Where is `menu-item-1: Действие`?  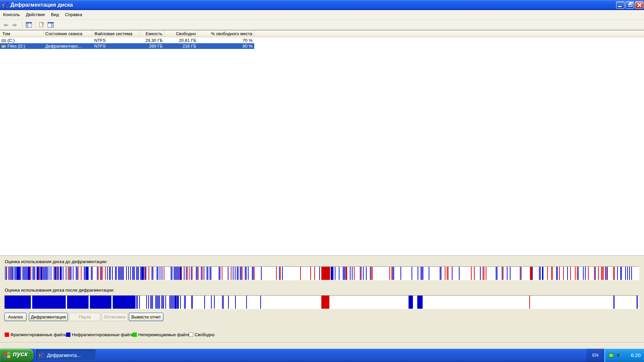 menu-item-1: Действие is located at coordinates (36, 15).